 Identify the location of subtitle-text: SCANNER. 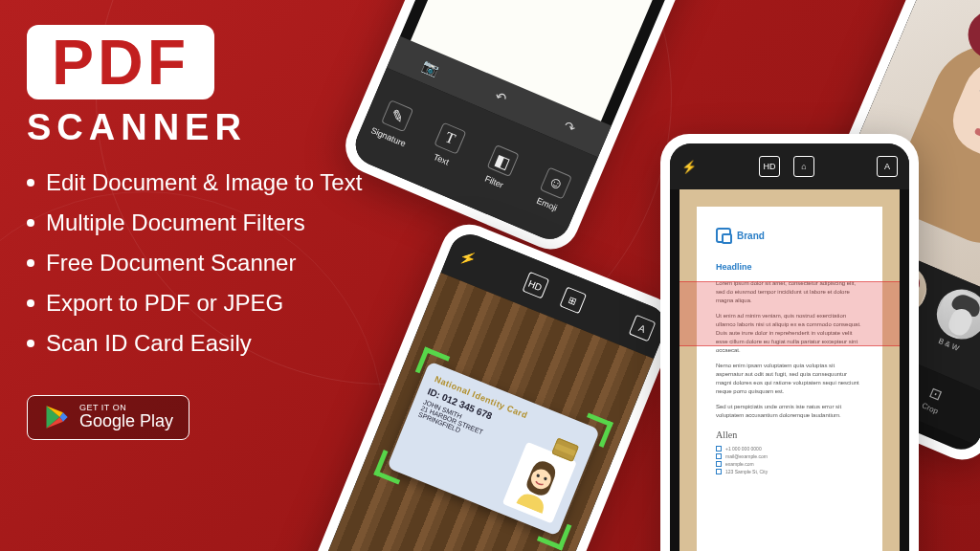
(228, 128).